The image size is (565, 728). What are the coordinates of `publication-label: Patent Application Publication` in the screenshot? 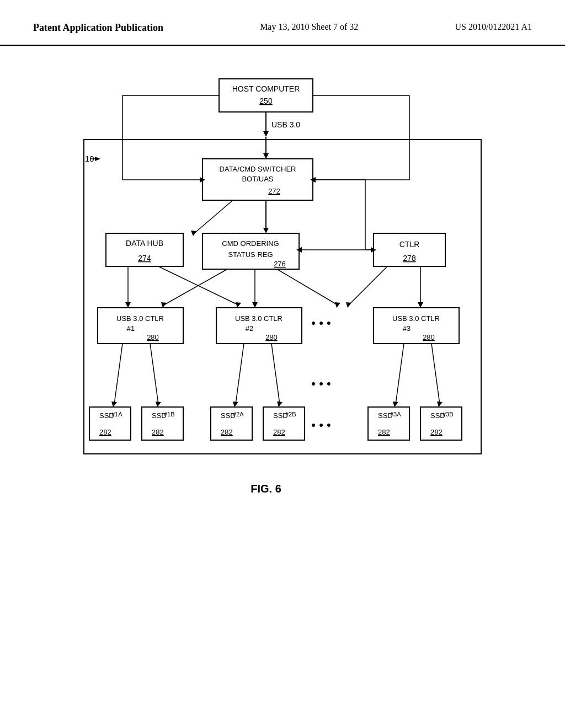 It's located at (98, 28).